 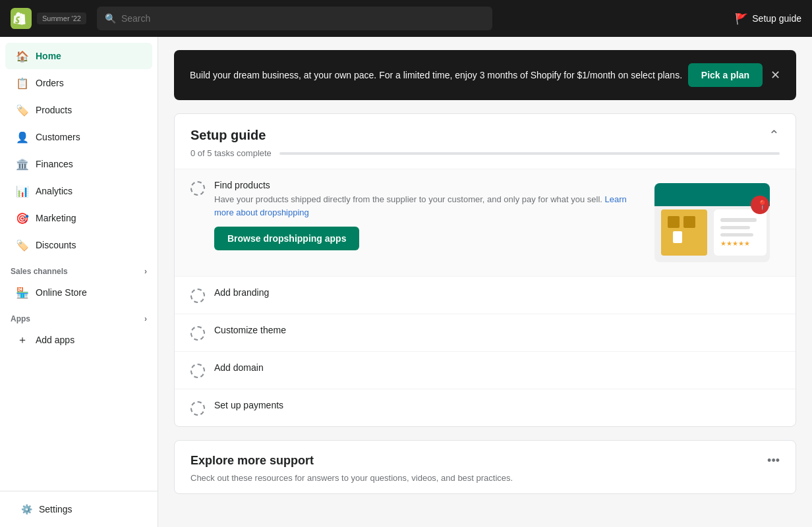 I want to click on sidebar-footer: ⚙️ Settings, so click(x=79, y=509).